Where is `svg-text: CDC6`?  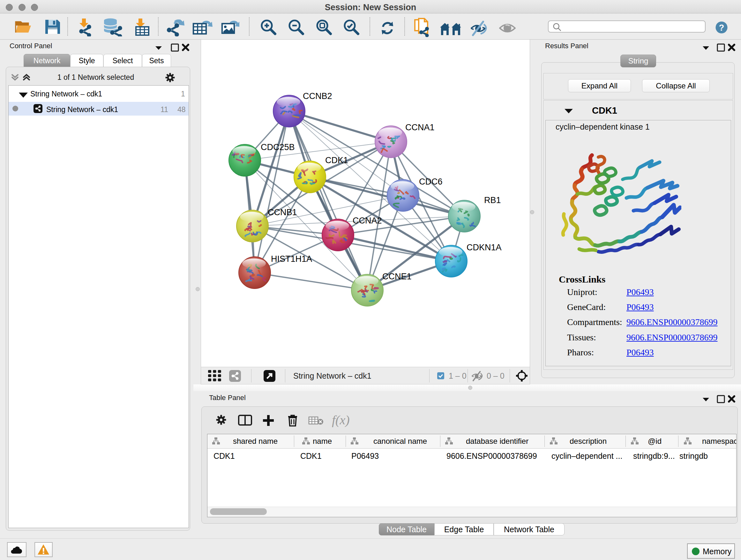
svg-text: CDC6 is located at coordinates (431, 182).